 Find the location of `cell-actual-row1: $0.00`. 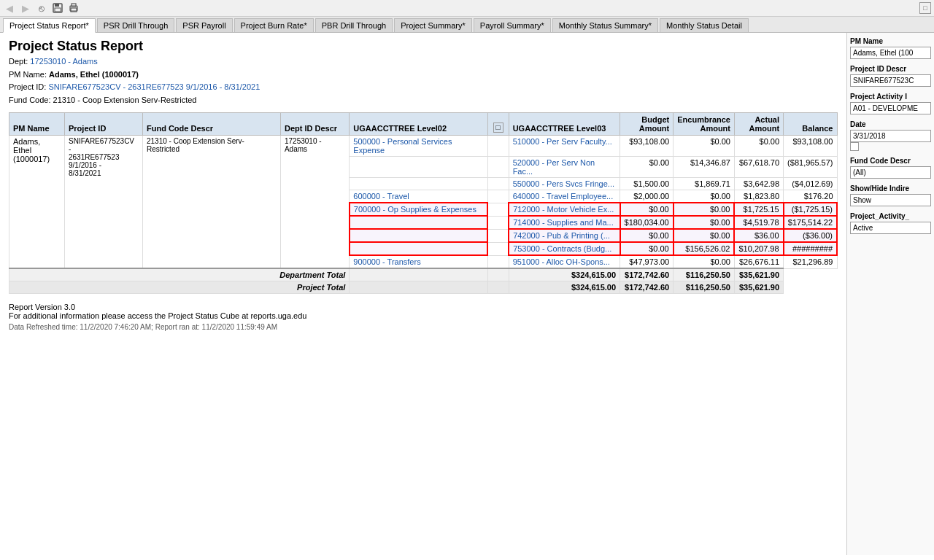

cell-actual-row1: $0.00 is located at coordinates (759, 146).